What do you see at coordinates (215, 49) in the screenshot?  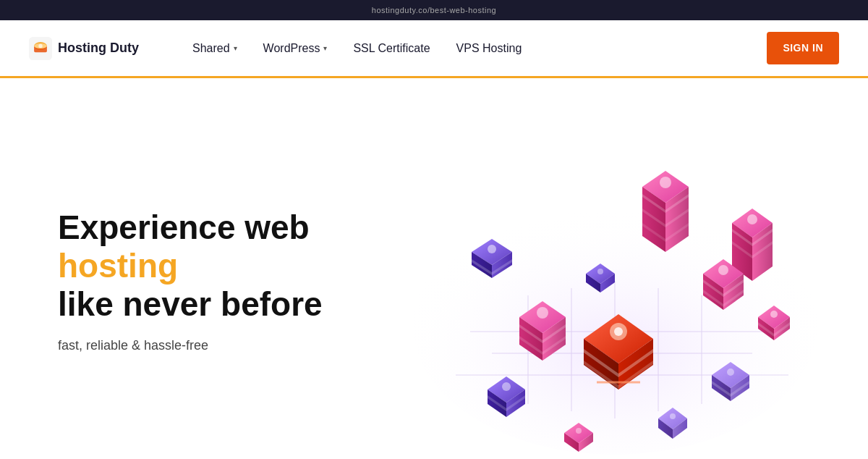 I see `nav-item-shared: Shared ▾` at bounding box center [215, 49].